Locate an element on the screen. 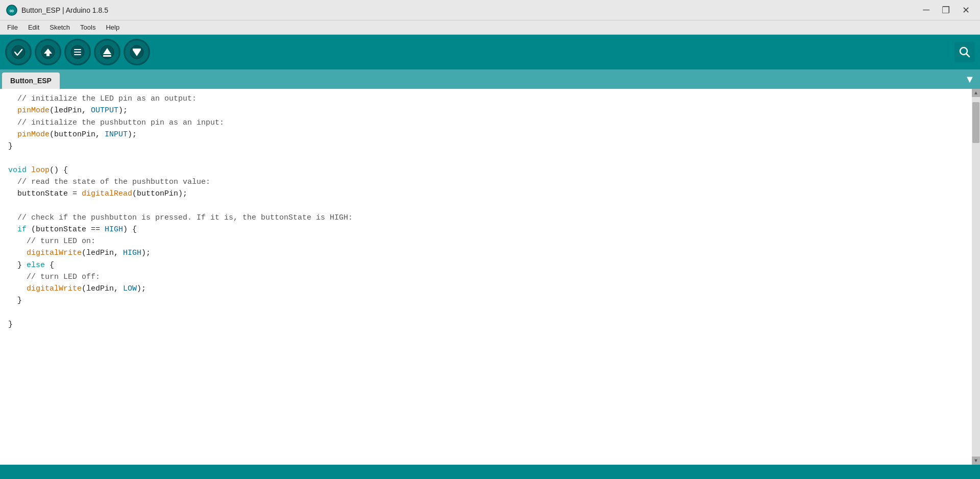  close-button: ✕ is located at coordinates (966, 10).